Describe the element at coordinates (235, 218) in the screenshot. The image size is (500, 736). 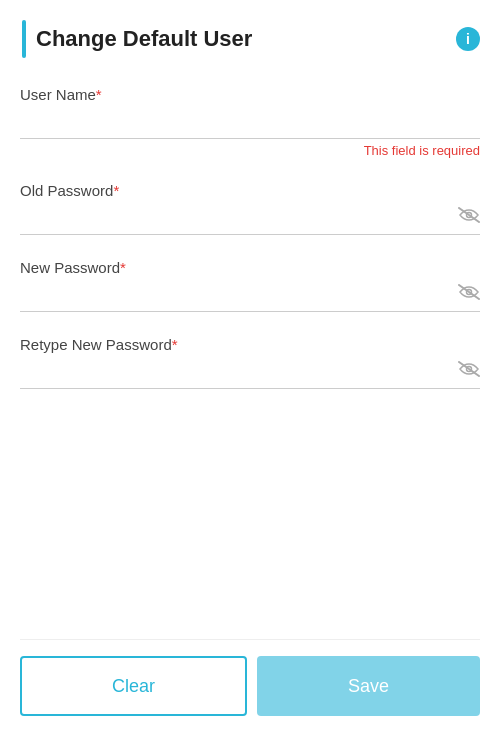
I see `old-password-input` at that location.